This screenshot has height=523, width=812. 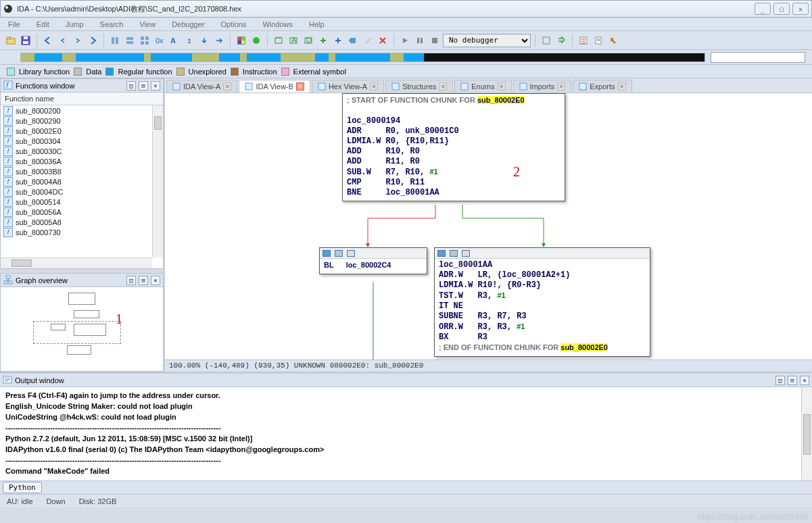 What do you see at coordinates (82, 212) in the screenshot?
I see `function-row: fsub_800056A` at bounding box center [82, 212].